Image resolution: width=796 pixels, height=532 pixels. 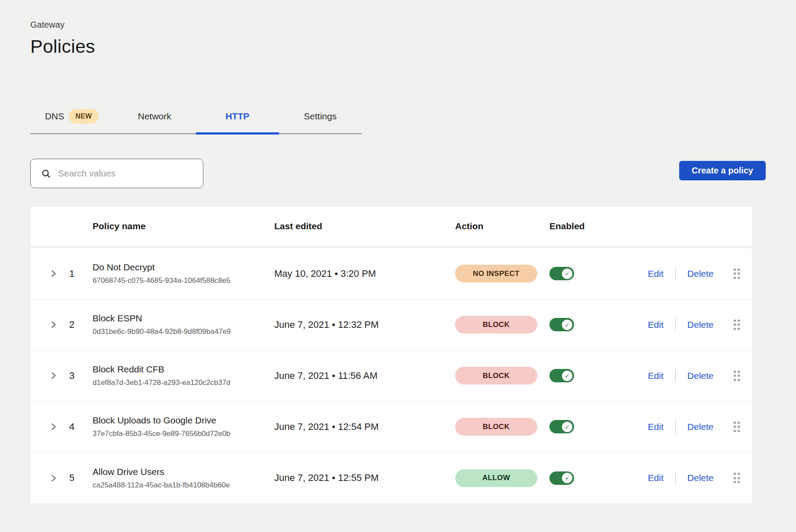 I want to click on last-edited: May 10, 2021 • 3:20 PM, so click(x=365, y=274).